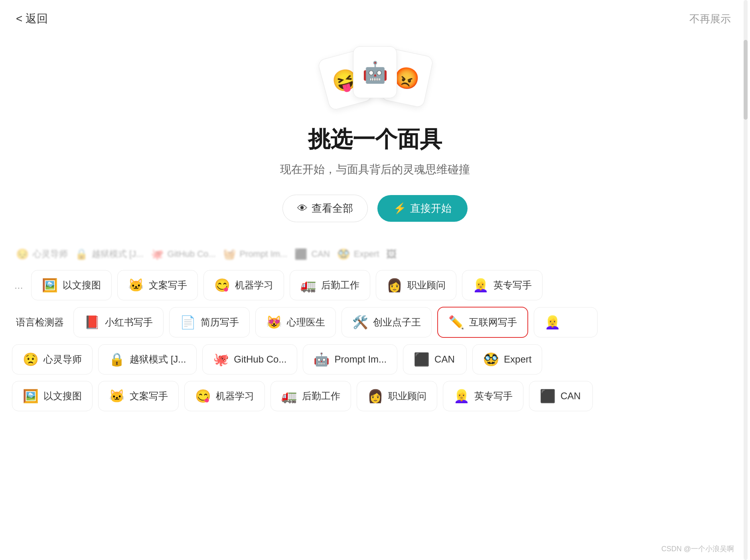 The image size is (750, 560). Describe the element at coordinates (148, 359) in the screenshot. I see `mask-card: 🔒越狱模式 [J...` at that location.